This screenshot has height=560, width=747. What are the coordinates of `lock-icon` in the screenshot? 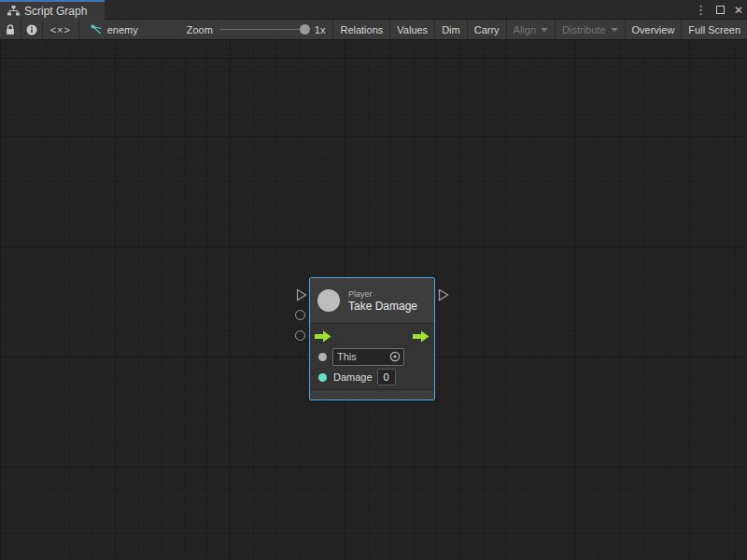 It's located at (10, 30).